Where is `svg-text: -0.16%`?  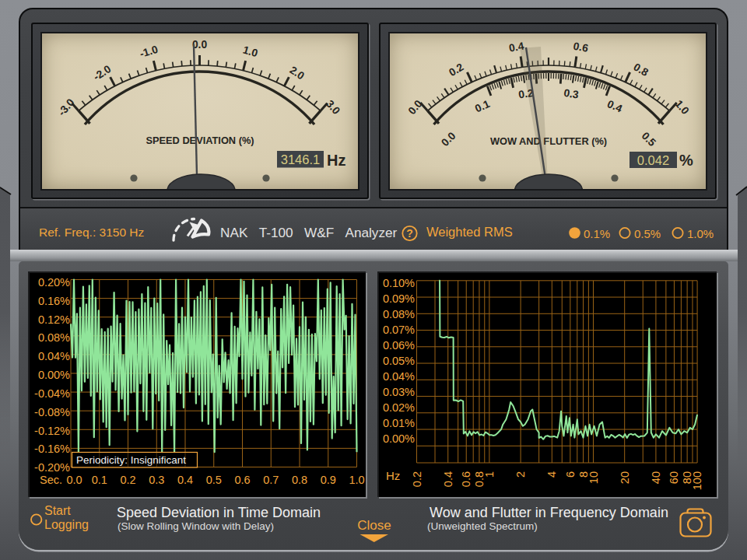
svg-text: -0.16% is located at coordinates (52, 449).